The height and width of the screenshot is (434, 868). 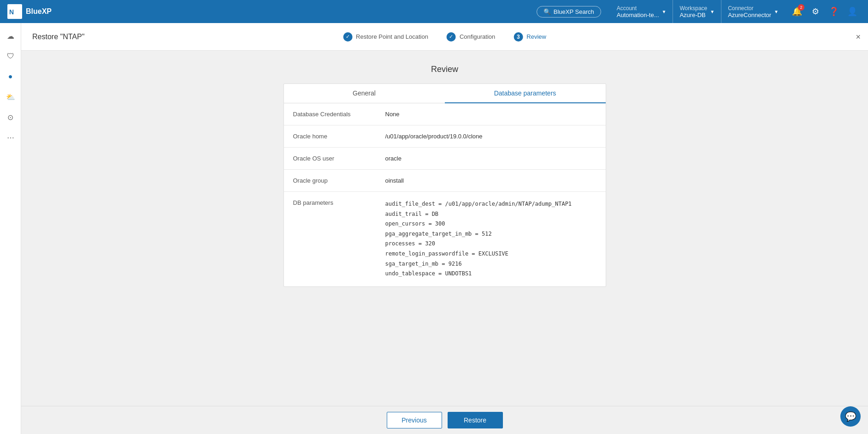 I want to click on account-chevron-icon: ▼, so click(x=664, y=12).